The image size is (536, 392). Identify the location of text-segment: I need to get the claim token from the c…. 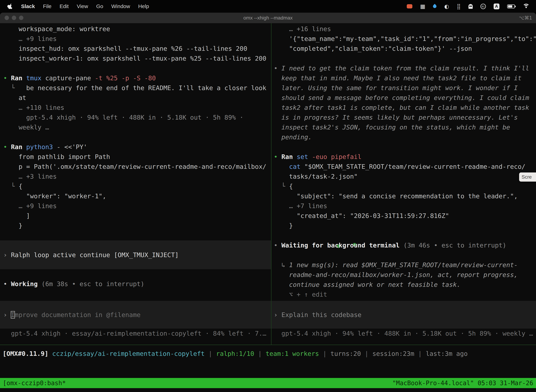
(405, 68).